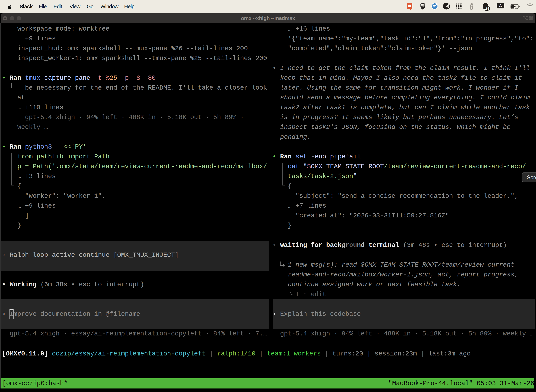  I want to click on svg-text: ..61, so click(487, 9).